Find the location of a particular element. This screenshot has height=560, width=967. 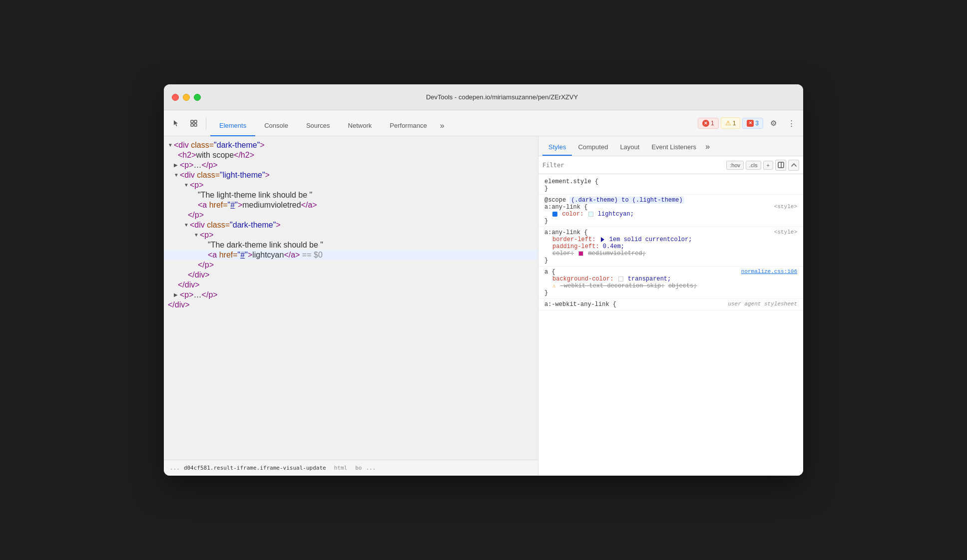

css-prop-color-strike: color: is located at coordinates (563, 254).